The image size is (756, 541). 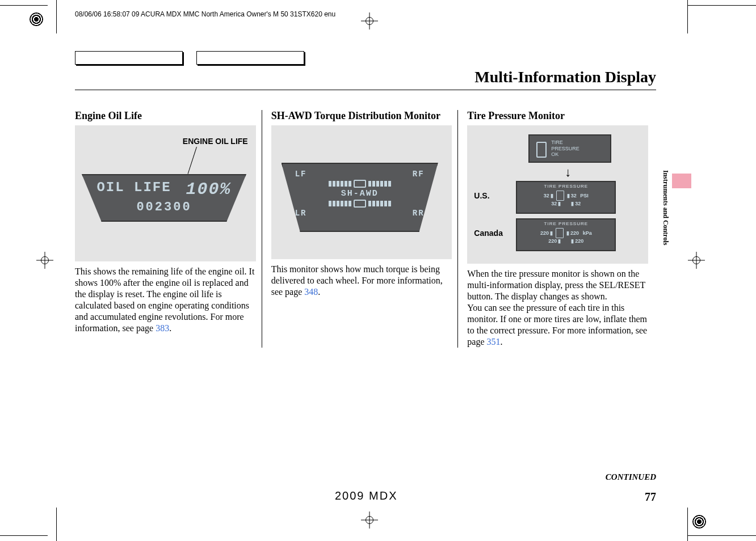 I want to click on lcd-shawd-panel: LFRF SH-AWD LRRR, so click(x=360, y=197).